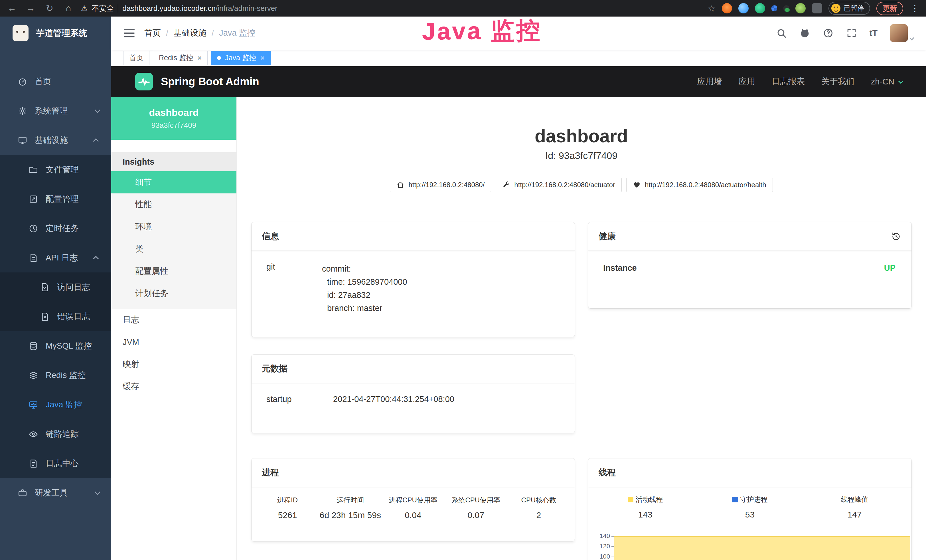  Describe the element at coordinates (31, 8) in the screenshot. I see `forward-icon: →` at that location.